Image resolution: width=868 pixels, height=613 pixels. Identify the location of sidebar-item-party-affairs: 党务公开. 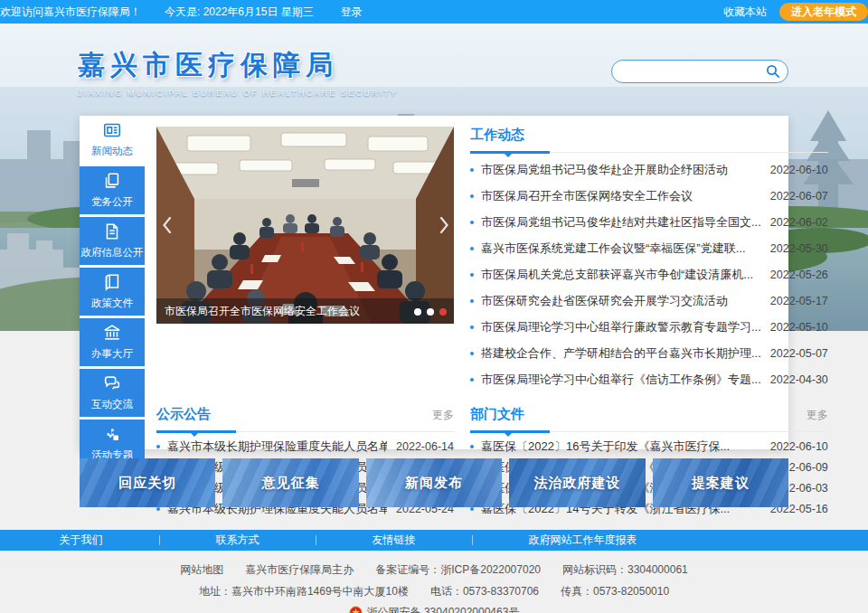
(112, 190).